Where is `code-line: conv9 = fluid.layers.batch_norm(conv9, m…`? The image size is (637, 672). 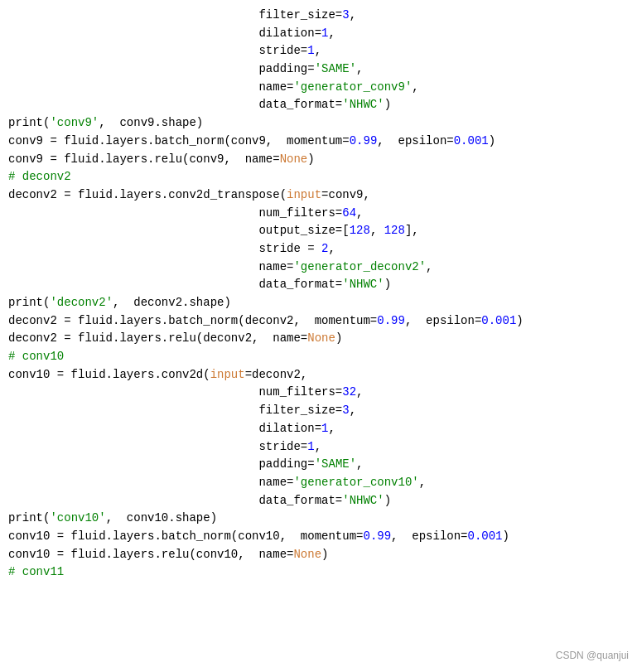 code-line: conv9 = fluid.layers.batch_norm(conv9, m… is located at coordinates (318, 142).